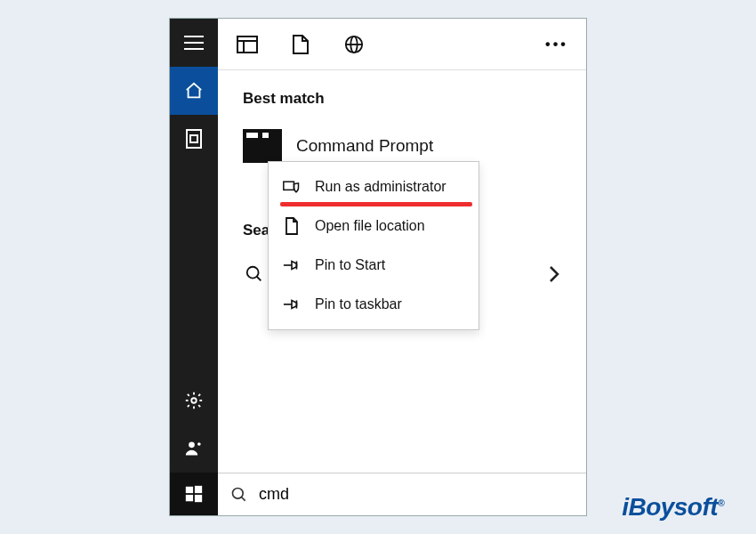 This screenshot has height=534, width=756. I want to click on windows-logo-icon, so click(194, 494).